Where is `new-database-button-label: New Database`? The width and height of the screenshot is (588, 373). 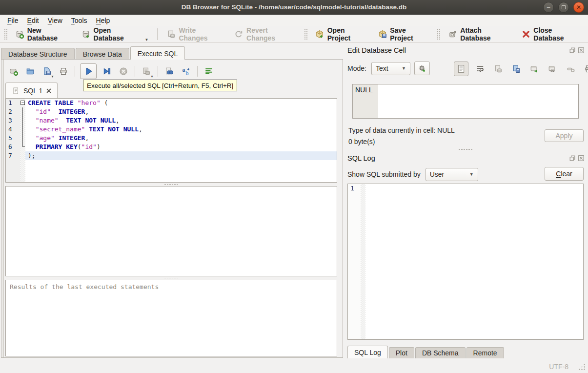
new-database-button-label: New Database is located at coordinates (50, 34).